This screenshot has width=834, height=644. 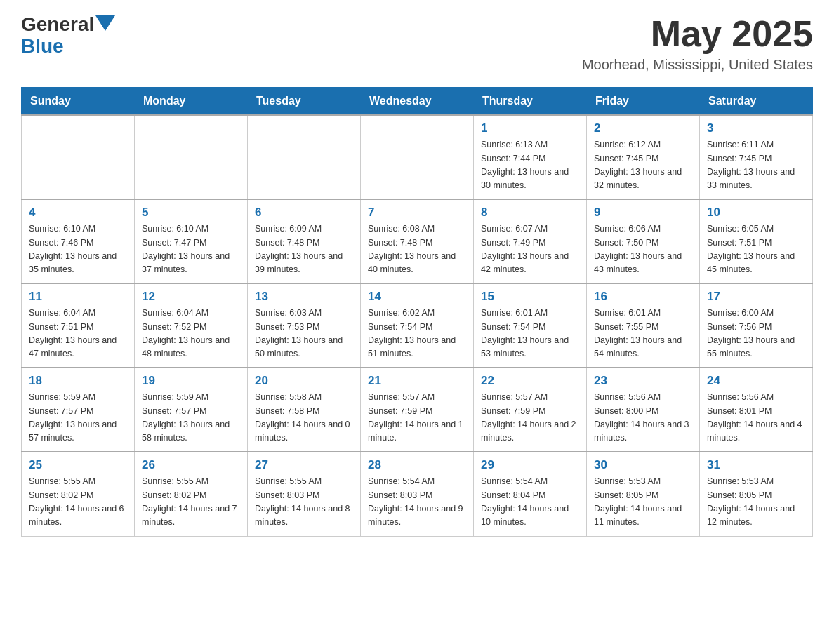 I want to click on day-info: Sunrise: 6:06 AM Sunset: 7:50 PM Dayligh…, so click(x=643, y=250).